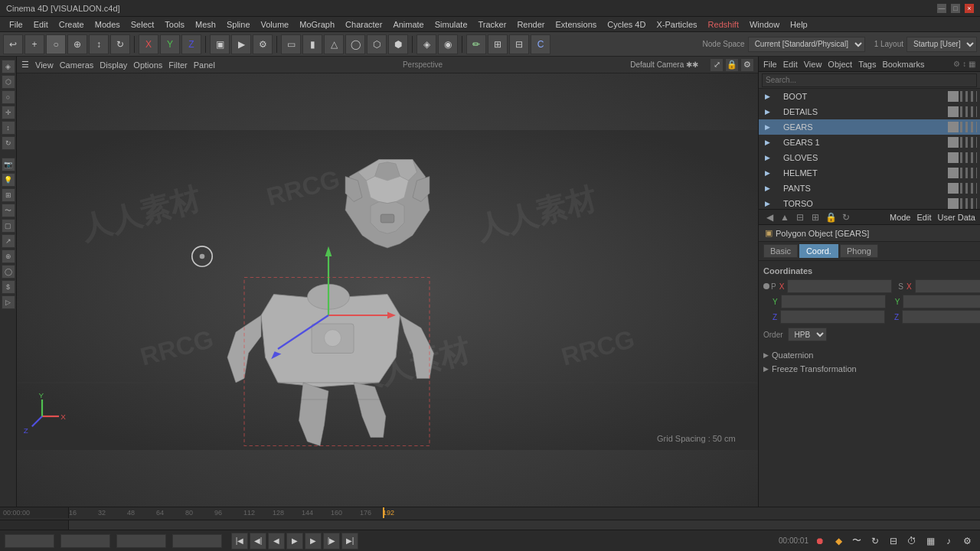  I want to click on props-nav-filter: ⊟, so click(800, 217).